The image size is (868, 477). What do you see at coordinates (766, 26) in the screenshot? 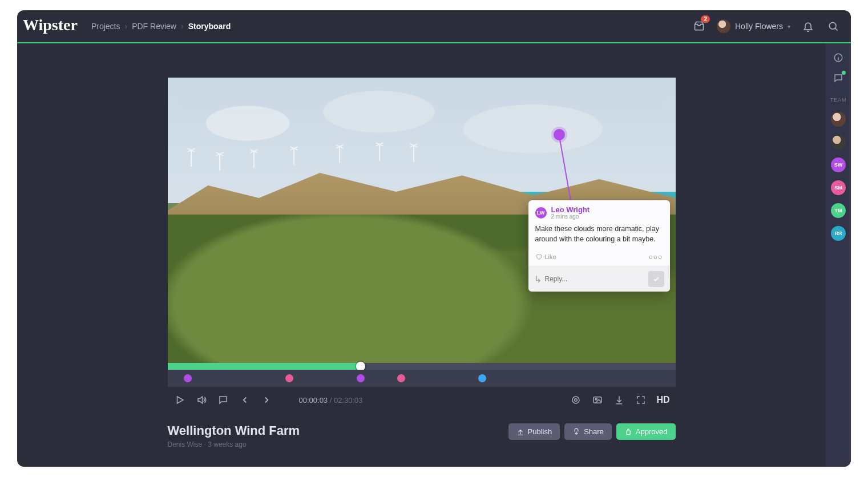
I see `topbar-right: 2 Holly Flowers ▾` at bounding box center [766, 26].